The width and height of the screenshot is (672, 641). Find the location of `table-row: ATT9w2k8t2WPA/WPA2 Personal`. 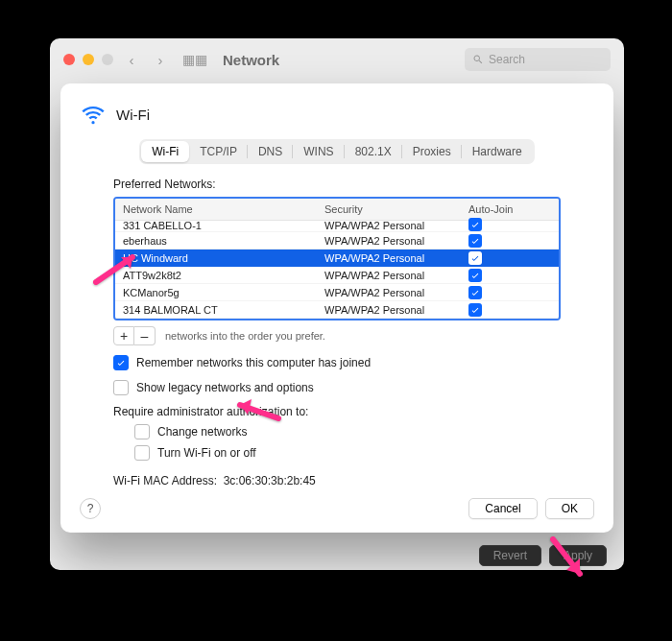

table-row: ATT9w2k8t2WPA/WPA2 Personal is located at coordinates (337, 275).